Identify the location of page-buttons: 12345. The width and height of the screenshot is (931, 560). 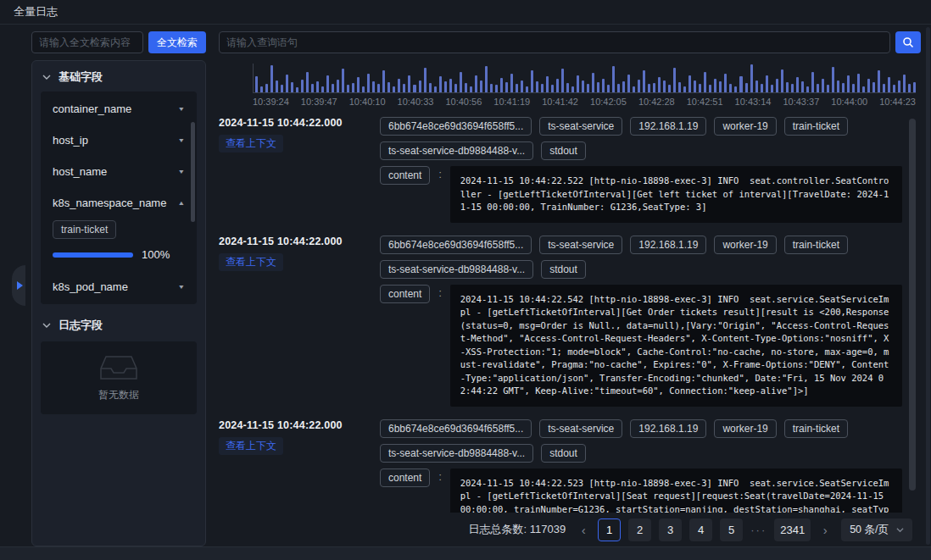
(670, 530).